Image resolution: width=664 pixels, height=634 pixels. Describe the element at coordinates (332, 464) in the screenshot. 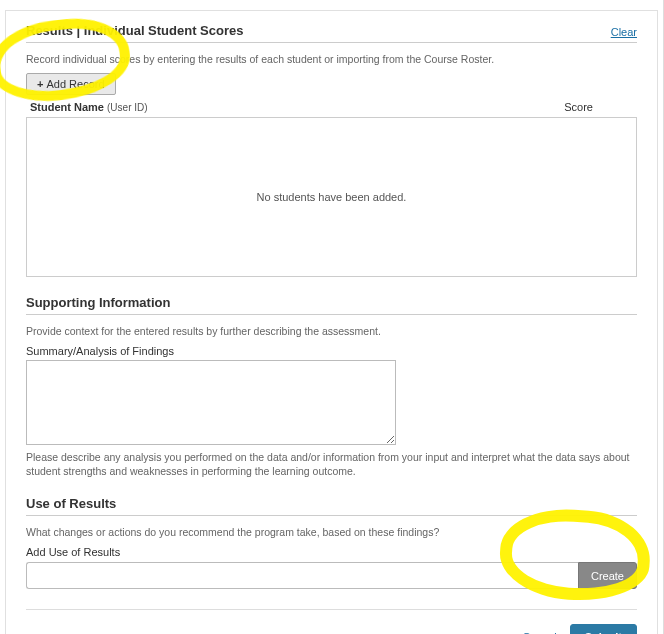

I see `summary-help: Please describe any analysis you perform…` at that location.